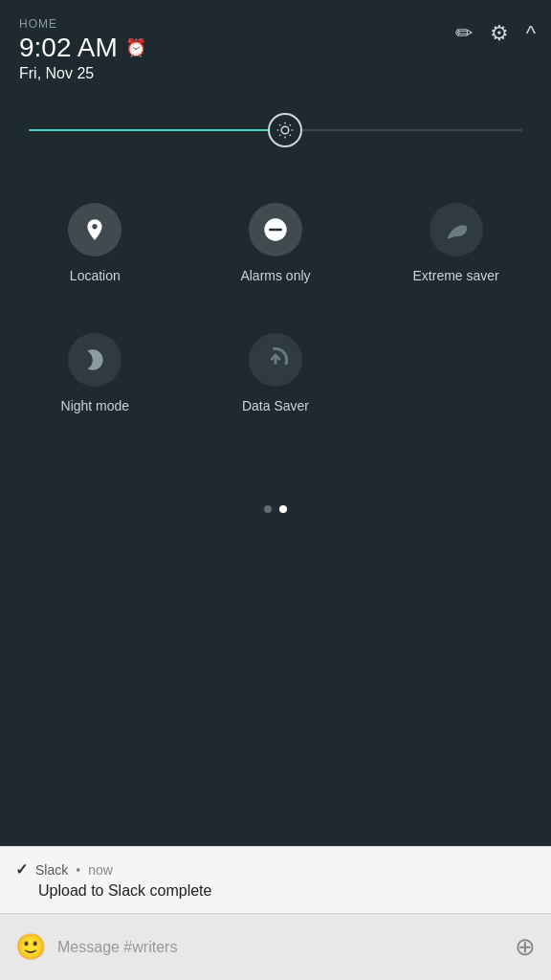  Describe the element at coordinates (531, 33) in the screenshot. I see `collapse-icon: ^` at that location.